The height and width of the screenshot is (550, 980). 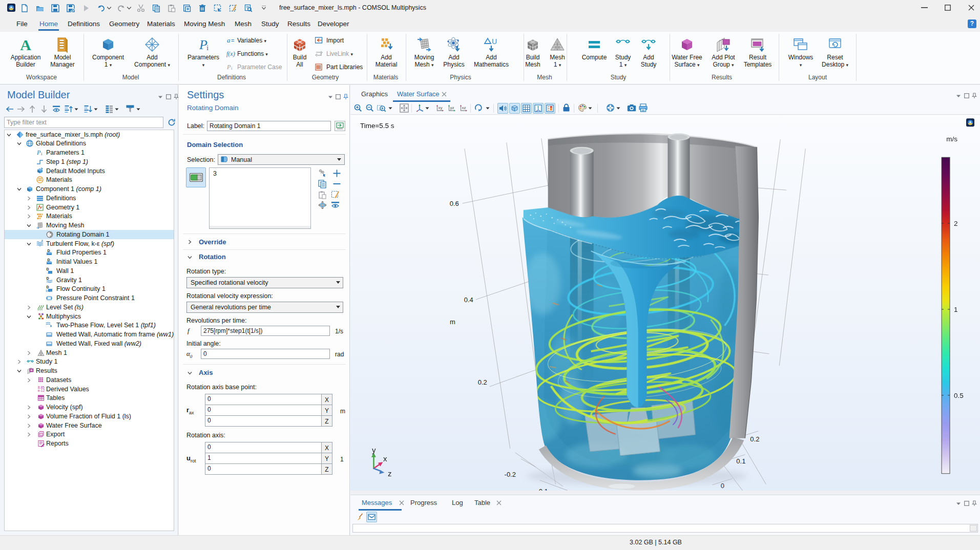 I want to click on svg-text: A, so click(x=26, y=45).